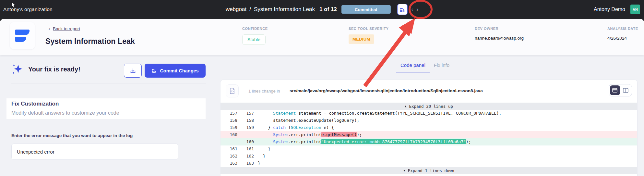  Describe the element at coordinates (246, 163) in the screenshot. I see `line-number-new: 163` at that location.